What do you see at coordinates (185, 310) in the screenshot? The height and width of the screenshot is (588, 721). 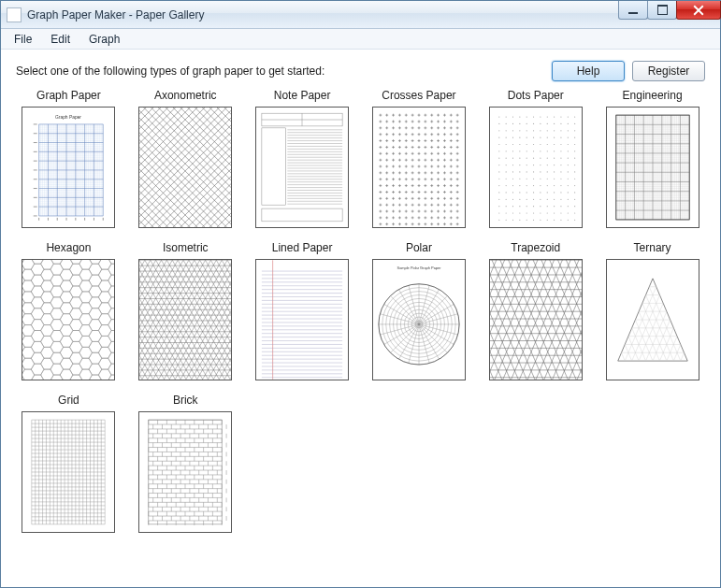 I see `paper-item-isometric: Isometric` at bounding box center [185, 310].